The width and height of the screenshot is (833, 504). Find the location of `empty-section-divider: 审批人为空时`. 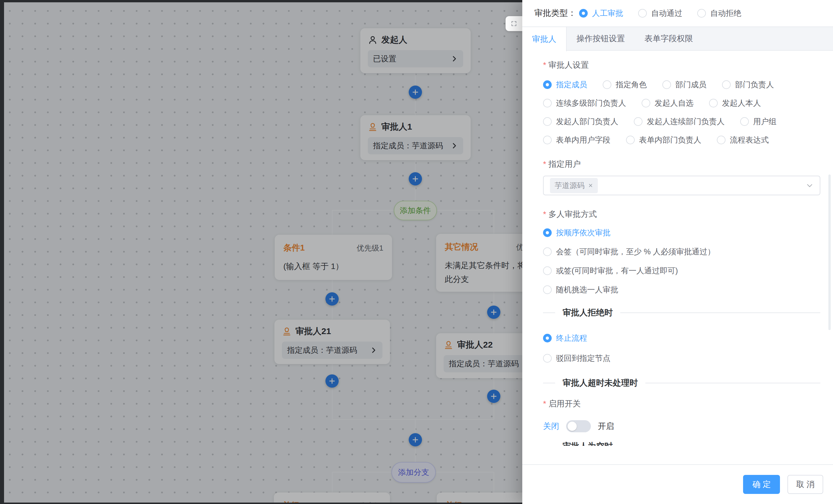

empty-section-divider: 审批人为空时 is located at coordinates (682, 443).